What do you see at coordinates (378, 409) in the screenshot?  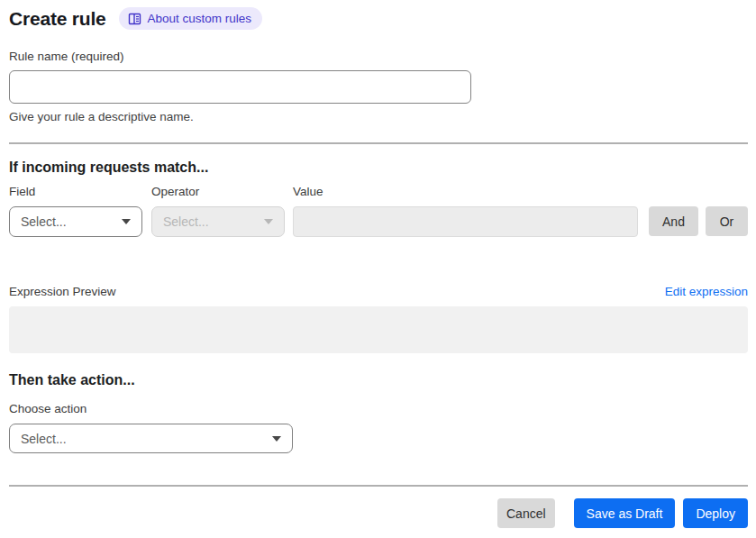 I see `choose-action-label: Choose action` at bounding box center [378, 409].